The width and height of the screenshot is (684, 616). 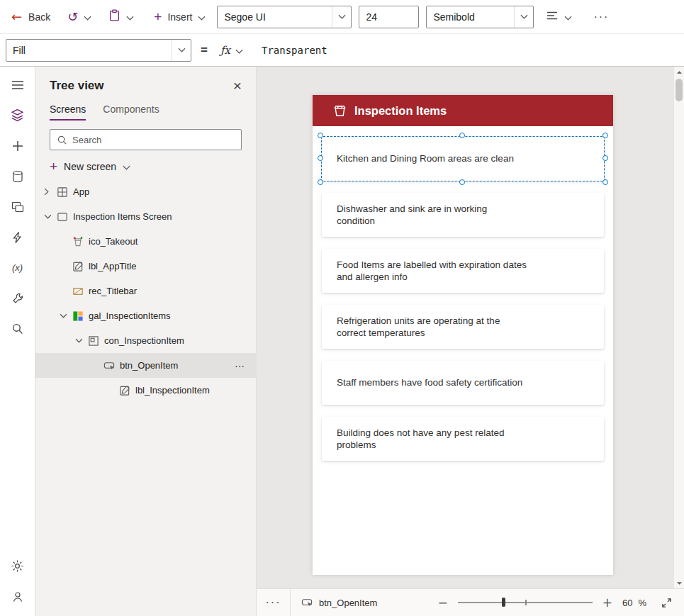 I want to click on formula-input: Transparent, so click(x=295, y=50).